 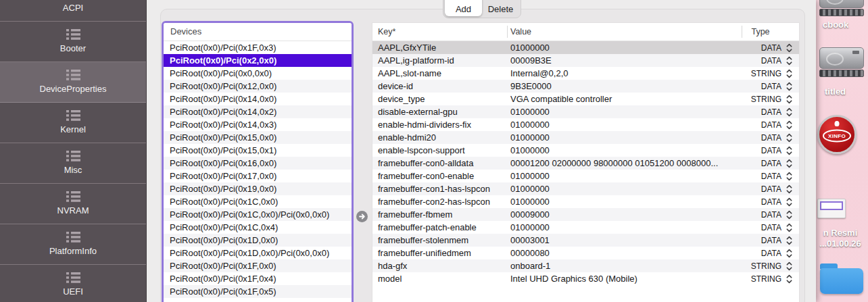 I want to click on property-value: VGA compatible controller, so click(x=623, y=99).